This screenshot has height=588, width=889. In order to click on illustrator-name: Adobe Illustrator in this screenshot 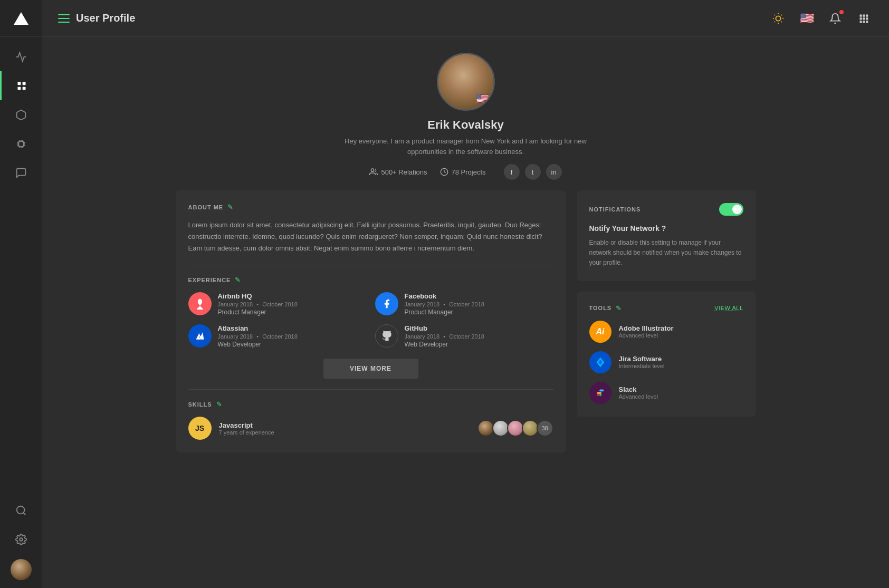, I will do `click(646, 328)`.